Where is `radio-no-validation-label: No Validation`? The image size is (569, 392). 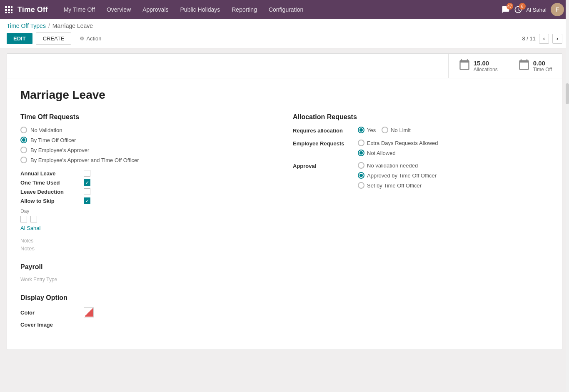 radio-no-validation-label: No Validation is located at coordinates (46, 130).